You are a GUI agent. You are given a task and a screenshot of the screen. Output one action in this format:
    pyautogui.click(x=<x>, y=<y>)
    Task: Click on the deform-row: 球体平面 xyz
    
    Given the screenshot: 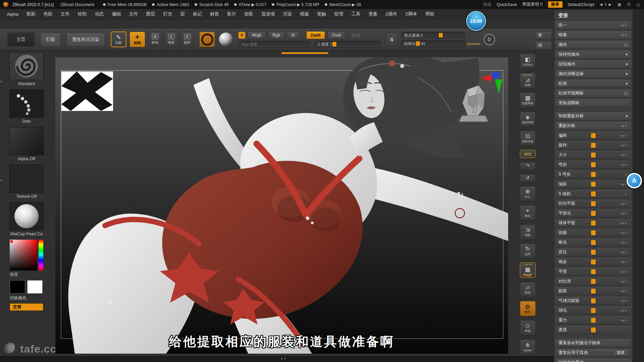 What is the action you would take?
    pyautogui.click(x=593, y=223)
    